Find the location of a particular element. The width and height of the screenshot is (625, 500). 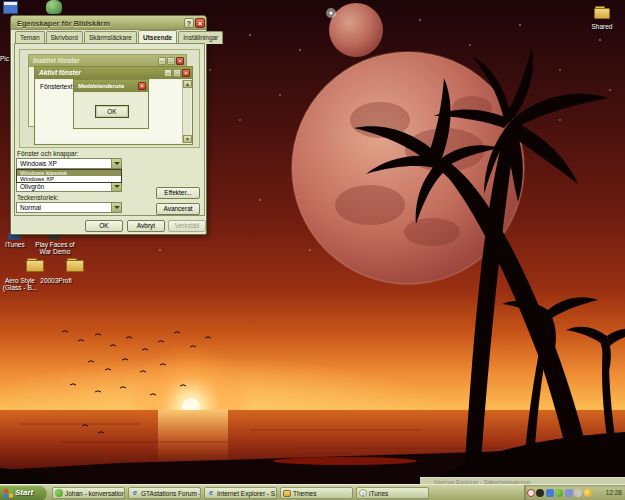

font-size-combobox: Normal is located at coordinates (69, 208).